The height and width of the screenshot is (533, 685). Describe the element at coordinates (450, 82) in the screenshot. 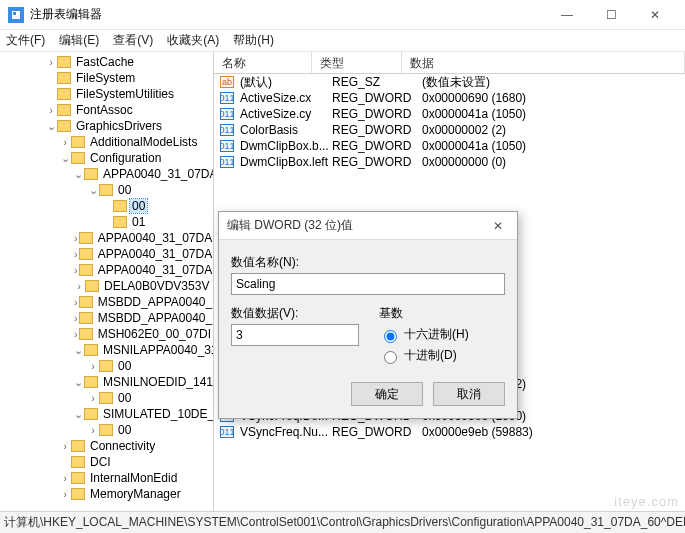

I see `list-item: ab(默认)REG_SZ(数值未设置)` at that location.